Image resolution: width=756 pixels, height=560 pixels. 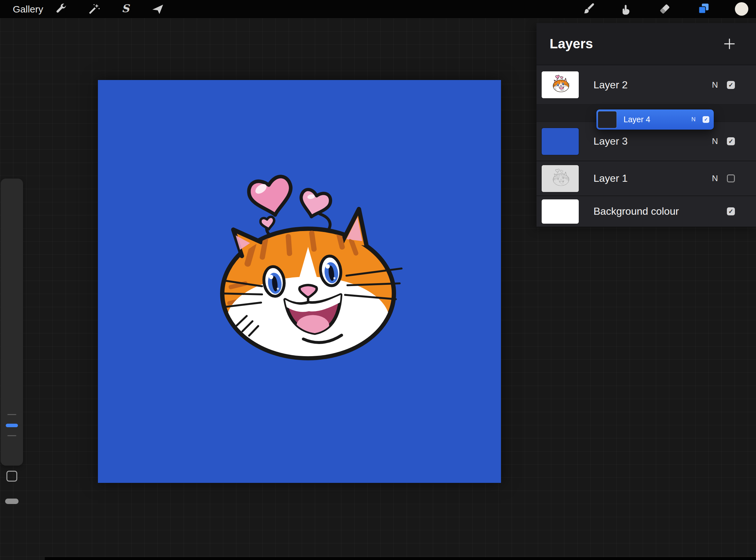 I want to click on layer-name: Background colour, so click(x=636, y=212).